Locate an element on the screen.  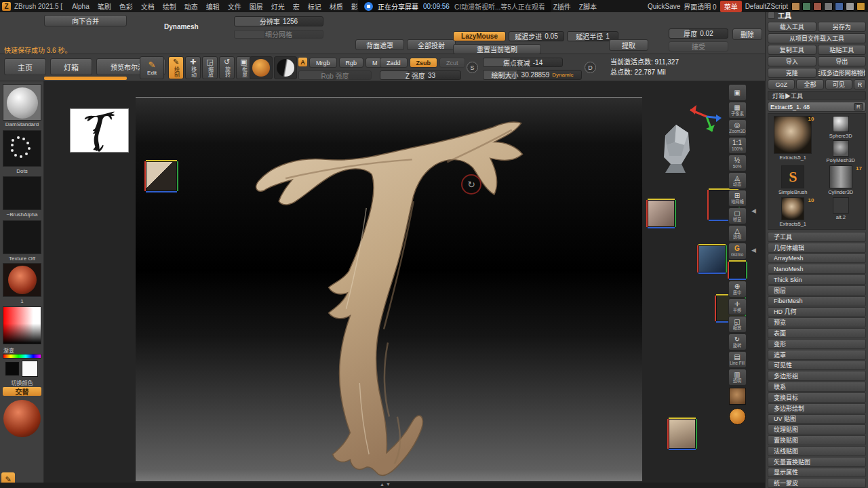
tool-section-21: 矢量置换贴图 is located at coordinates (816, 462).